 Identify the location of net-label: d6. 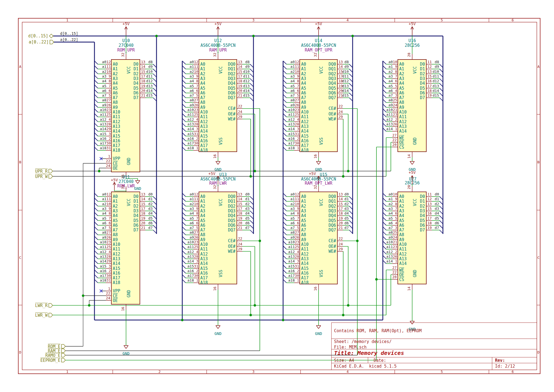
(437, 223).